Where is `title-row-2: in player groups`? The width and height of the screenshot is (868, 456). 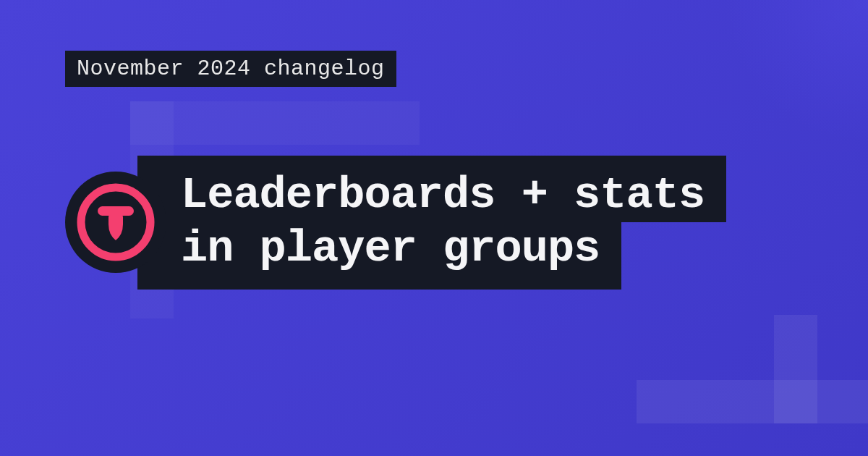
title-row-2: in player groups is located at coordinates (379, 256).